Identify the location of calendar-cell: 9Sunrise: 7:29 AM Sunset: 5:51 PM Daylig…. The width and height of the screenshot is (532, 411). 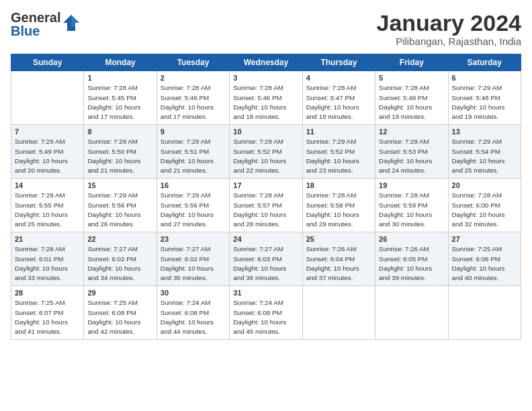
(193, 152).